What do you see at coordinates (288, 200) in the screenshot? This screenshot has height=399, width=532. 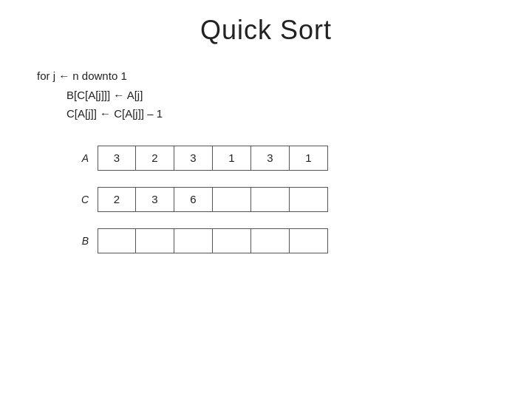 I see `array-row-c: C 2 3 6` at bounding box center [288, 200].